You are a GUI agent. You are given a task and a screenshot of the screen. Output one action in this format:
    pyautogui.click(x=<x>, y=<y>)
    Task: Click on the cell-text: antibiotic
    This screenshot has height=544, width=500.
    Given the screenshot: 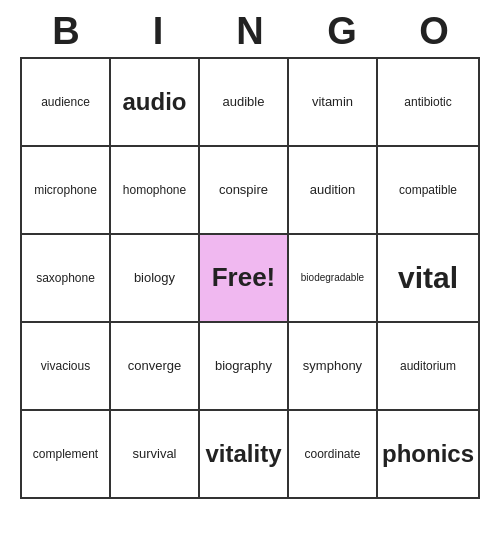 What is the action you would take?
    pyautogui.click(x=428, y=102)
    